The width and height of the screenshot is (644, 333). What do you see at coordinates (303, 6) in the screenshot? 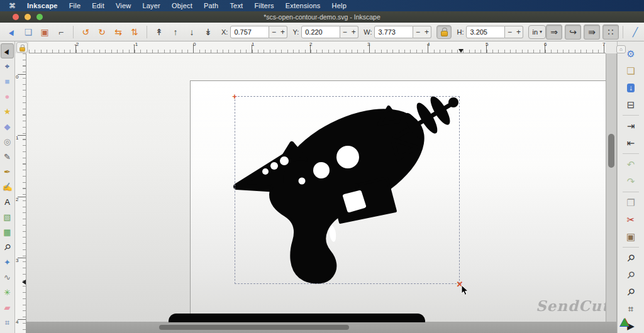
I see `menu-extensions: Extensions` at bounding box center [303, 6].